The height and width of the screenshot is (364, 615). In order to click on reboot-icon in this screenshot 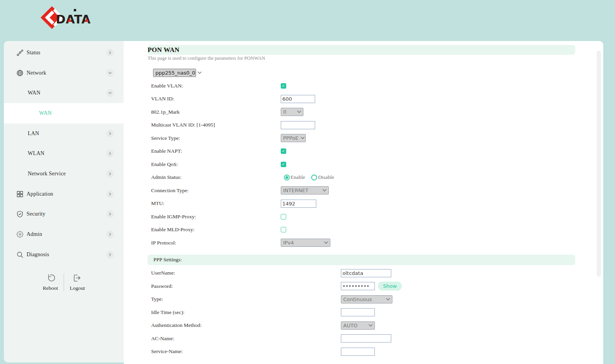, I will do `click(50, 279)`.